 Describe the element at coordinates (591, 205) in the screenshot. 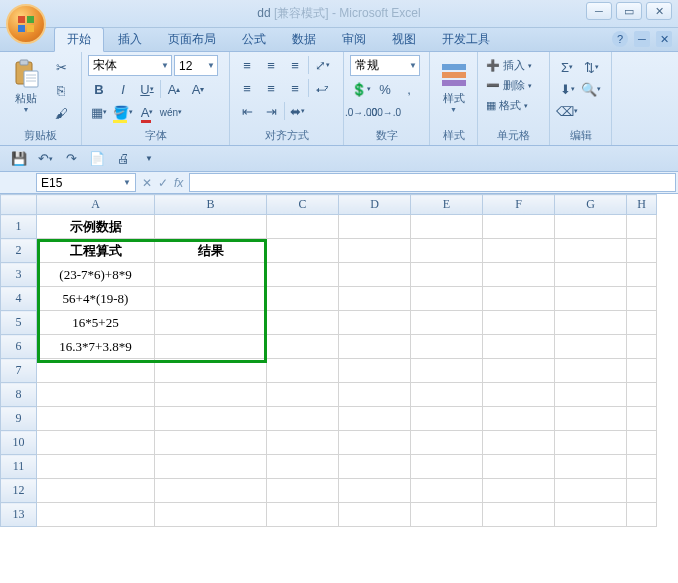

I see `col-header-G: G` at that location.